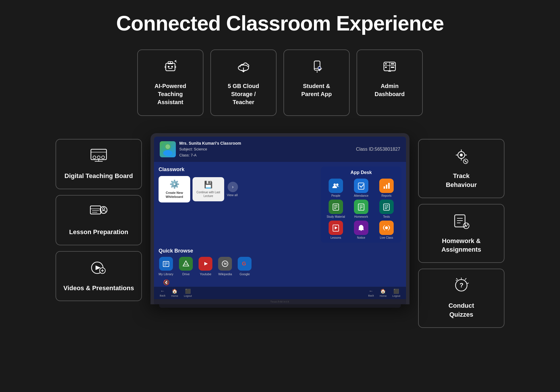  Describe the element at coordinates (210, 149) in the screenshot. I see `teacher-details: Mrs. Sunita Kumari's Classroom Subject: …` at that location.